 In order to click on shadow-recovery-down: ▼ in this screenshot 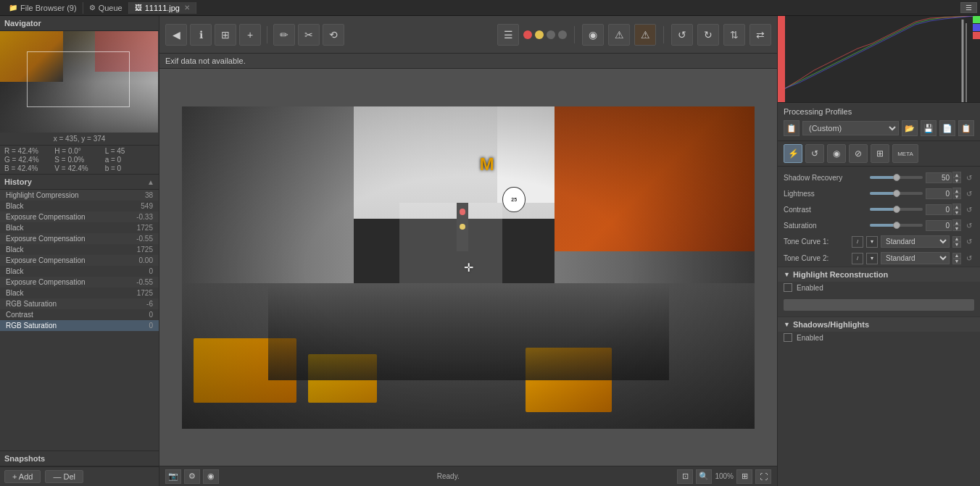, I will do `click(957, 180)`.